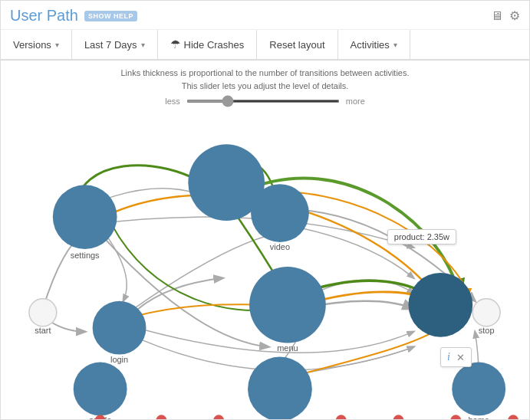 Image resolution: width=530 pixels, height=420 pixels. What do you see at coordinates (374, 44) in the screenshot?
I see `activities-button: Activities ▾` at bounding box center [374, 44].